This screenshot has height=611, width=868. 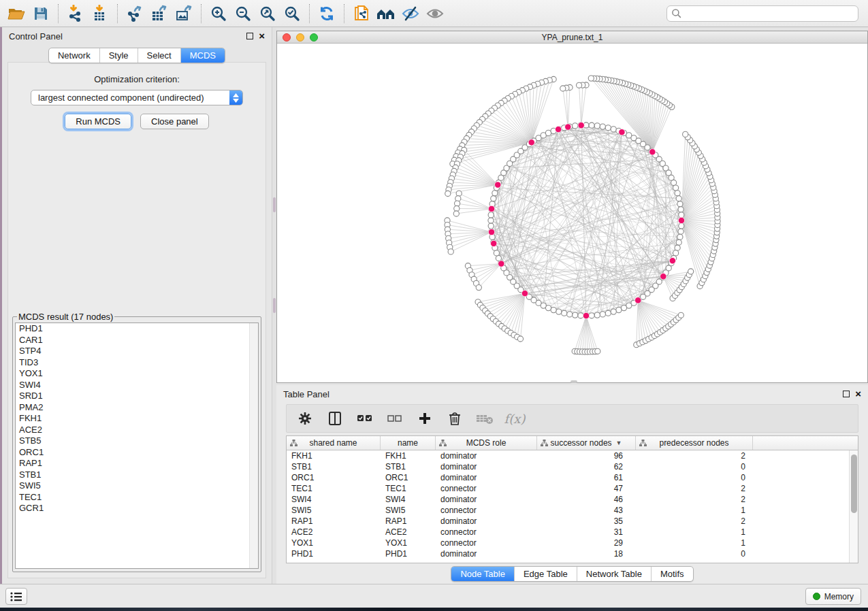 What do you see at coordinates (253, 446) in the screenshot?
I see `result-list-scrollbar` at bounding box center [253, 446].